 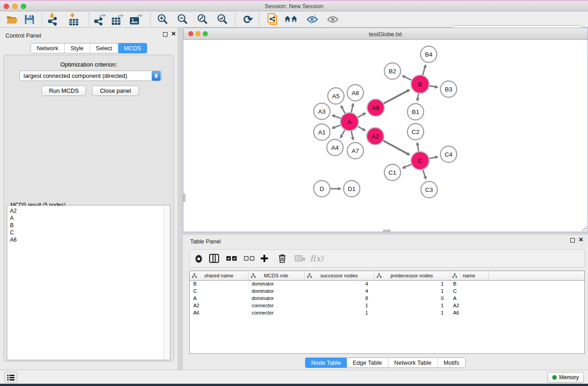 I want to click on graph-node-D1: D1, so click(x=352, y=189).